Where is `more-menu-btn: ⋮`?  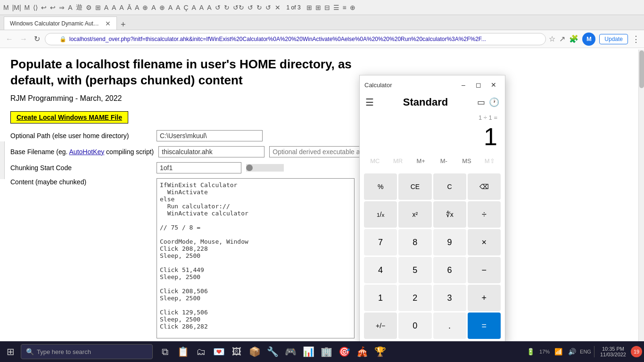 more-menu-btn: ⋮ is located at coordinates (636, 39).